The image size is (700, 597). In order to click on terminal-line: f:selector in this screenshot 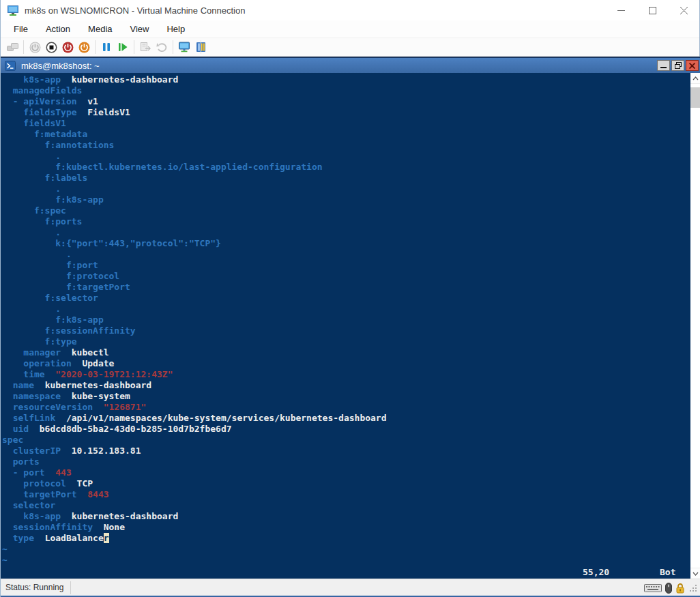, I will do `click(347, 298)`.